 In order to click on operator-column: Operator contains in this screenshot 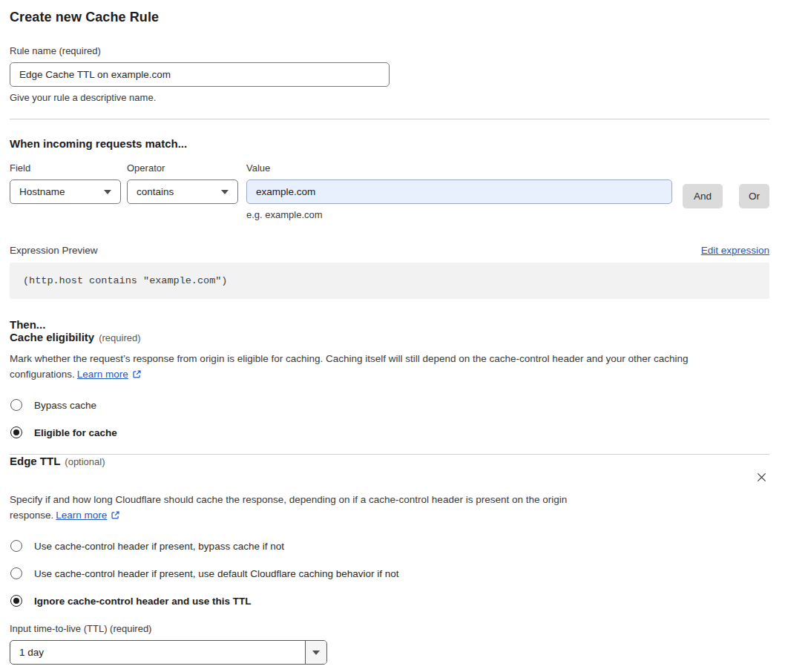, I will do `click(183, 183)`.